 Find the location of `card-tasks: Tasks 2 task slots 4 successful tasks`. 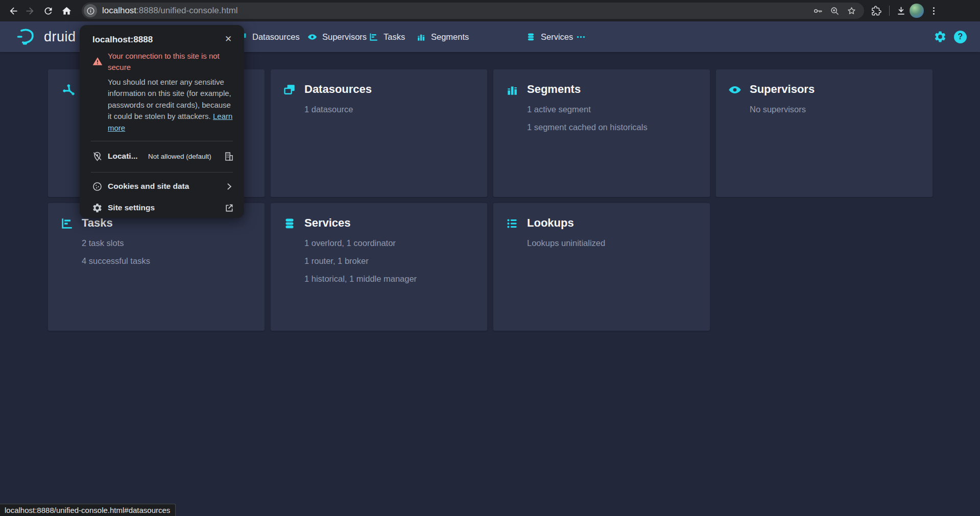

card-tasks: Tasks 2 task slots 4 successful tasks is located at coordinates (156, 267).